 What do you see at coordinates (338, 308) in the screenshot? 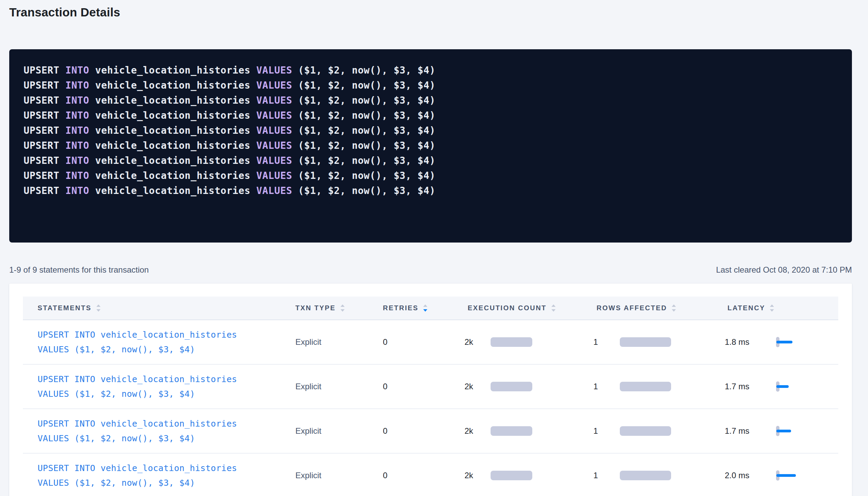
I see `column-header-txn-type: TXN TYPE` at bounding box center [338, 308].